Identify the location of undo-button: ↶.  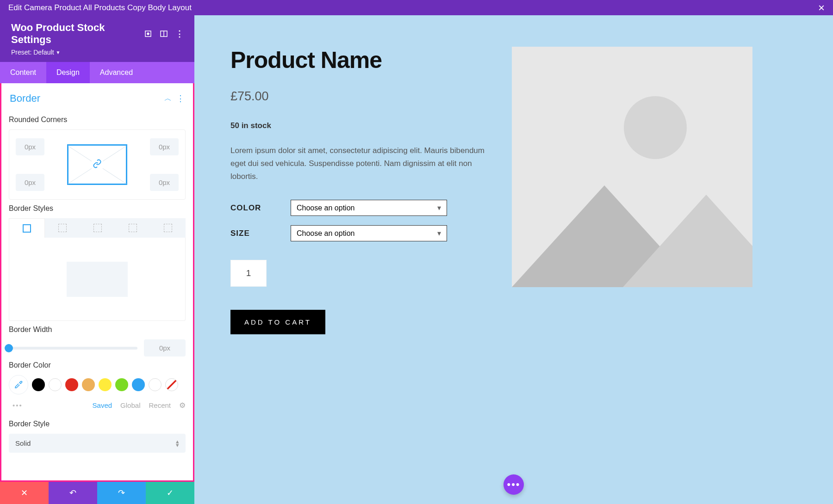
(73, 493).